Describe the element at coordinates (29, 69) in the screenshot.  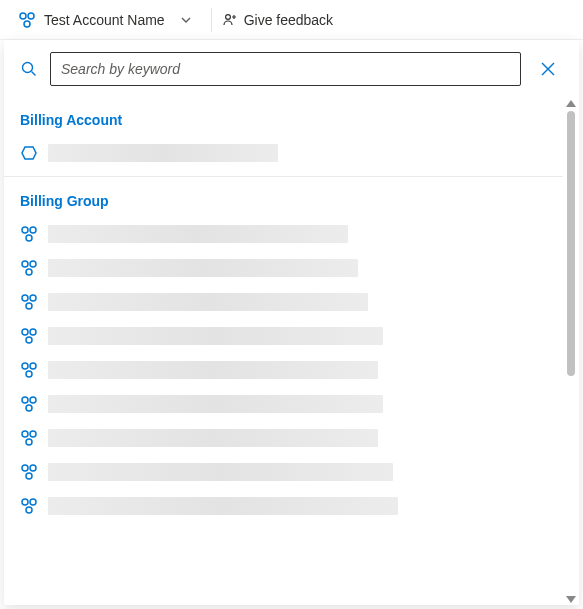
I see `search-icon` at that location.